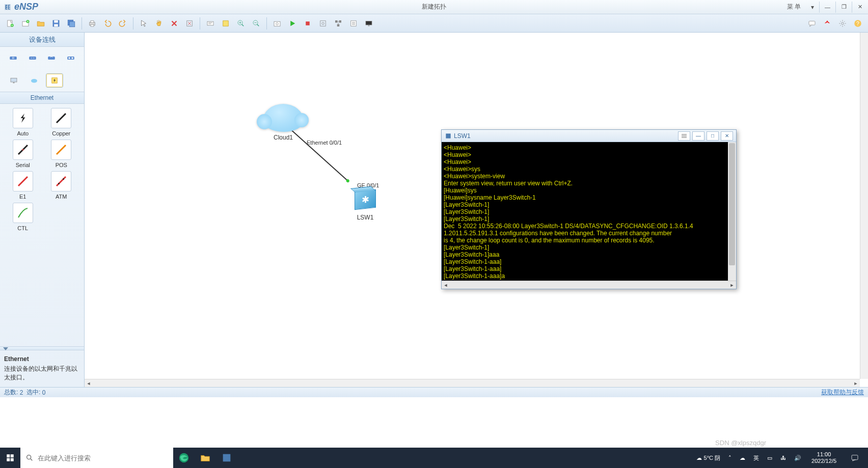  Describe the element at coordinates (365, 206) in the screenshot. I see `switch-node: LSW1` at that location.